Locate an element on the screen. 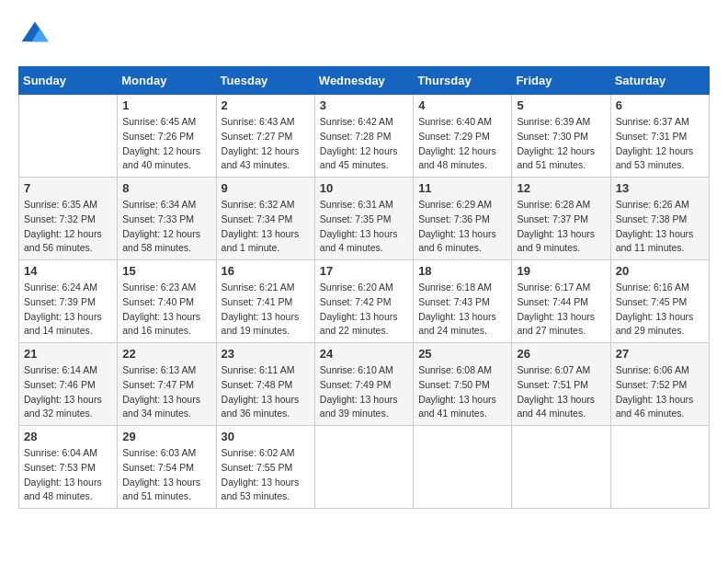 Image resolution: width=728 pixels, height=563 pixels. day-of-week-header: Friday is located at coordinates (561, 81).